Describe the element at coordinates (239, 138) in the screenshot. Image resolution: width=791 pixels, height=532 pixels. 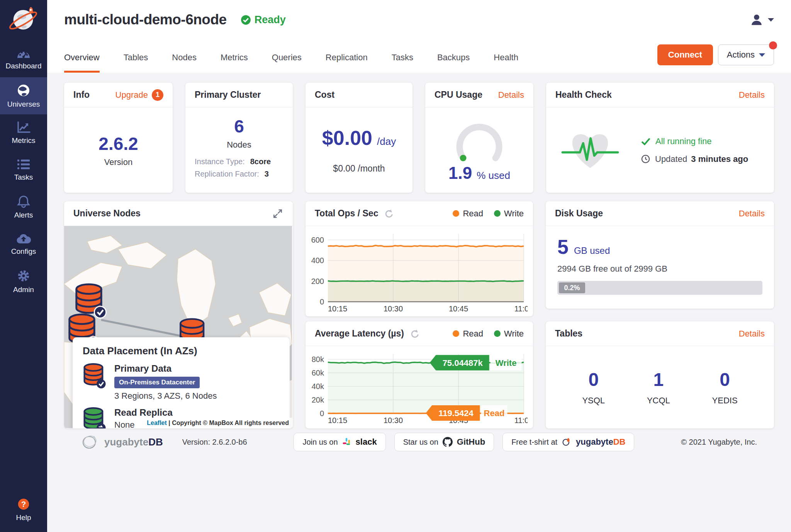
I see `primary-cluster-card: Primary Cluster 6 Nodes Instance Type: 8…` at that location.